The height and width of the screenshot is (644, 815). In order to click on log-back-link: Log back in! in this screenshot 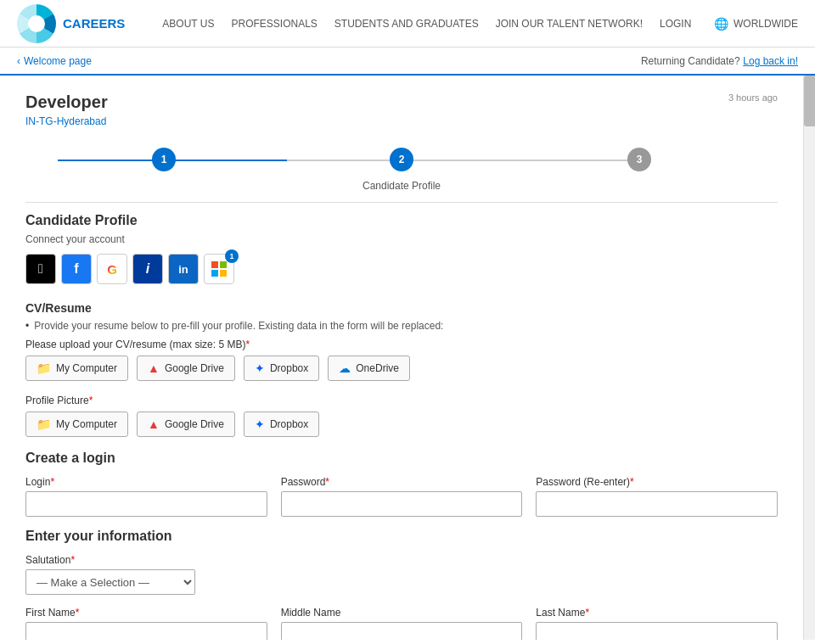, I will do `click(771, 61)`.